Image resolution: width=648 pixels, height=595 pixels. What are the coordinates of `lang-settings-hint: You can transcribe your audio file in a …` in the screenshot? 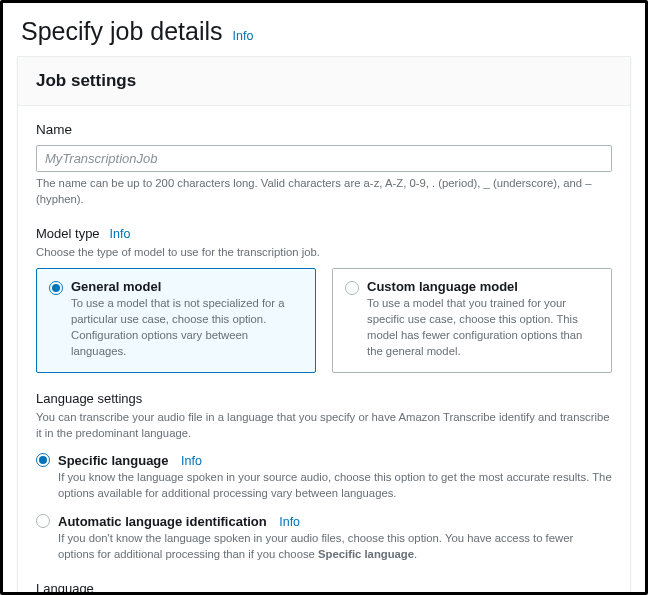 It's located at (324, 426).